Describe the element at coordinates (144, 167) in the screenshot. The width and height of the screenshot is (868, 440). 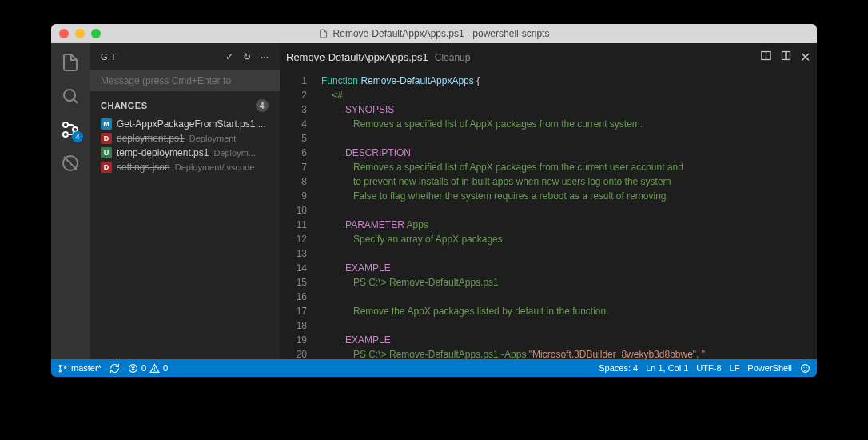
I see `file-name: settings.json` at that location.